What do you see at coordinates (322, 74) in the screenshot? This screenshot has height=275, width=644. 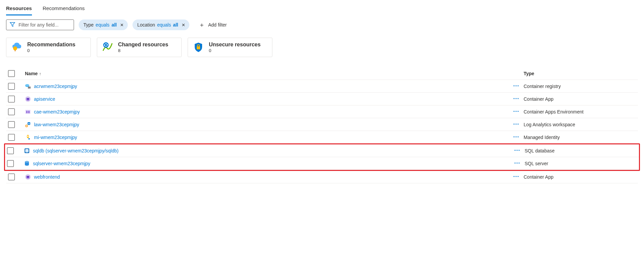 I see `table-header: Name↑ Type` at bounding box center [322, 74].